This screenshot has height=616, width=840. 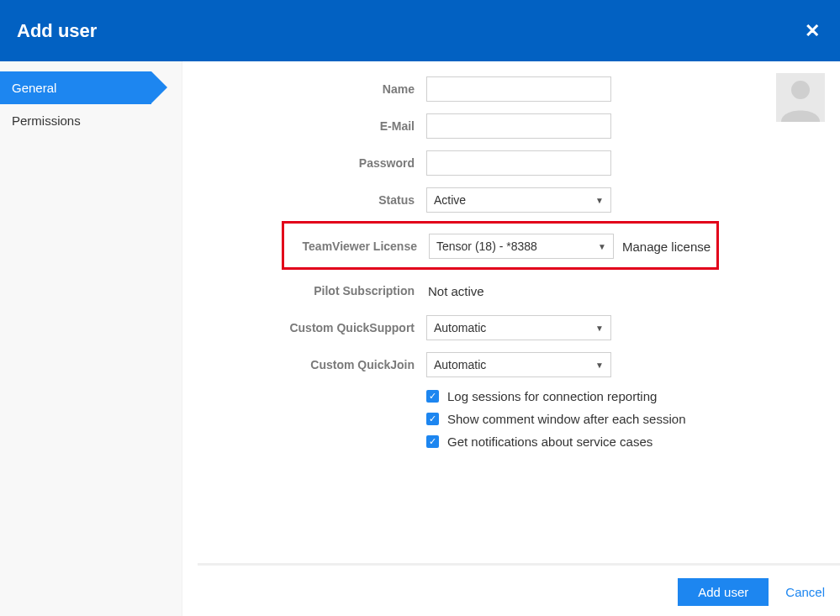 I want to click on email-input, so click(x=519, y=126).